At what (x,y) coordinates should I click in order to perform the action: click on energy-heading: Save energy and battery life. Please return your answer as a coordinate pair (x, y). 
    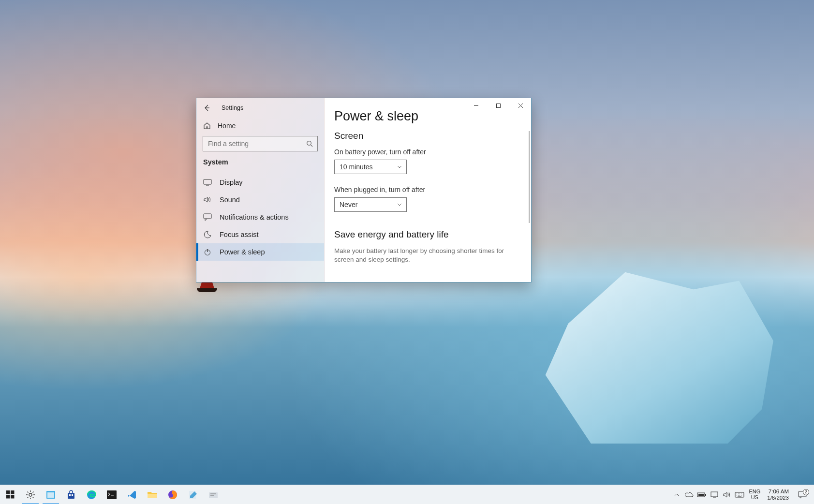
    Looking at the image, I should click on (426, 235).